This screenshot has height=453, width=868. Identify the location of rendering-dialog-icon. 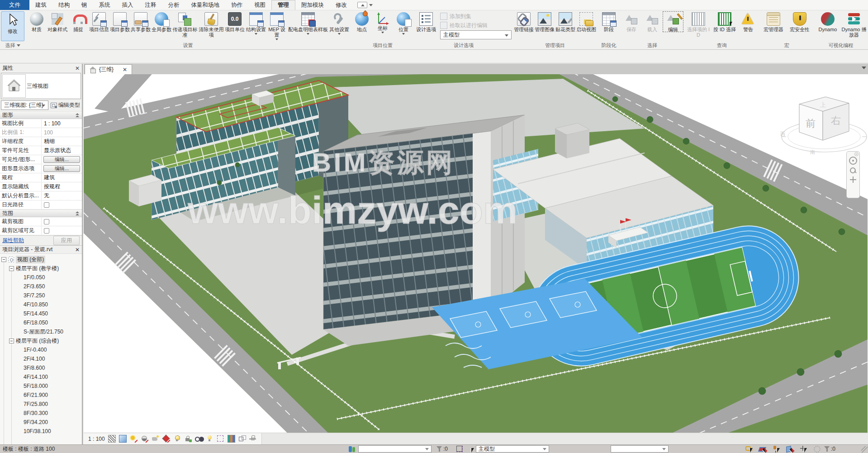
(156, 439).